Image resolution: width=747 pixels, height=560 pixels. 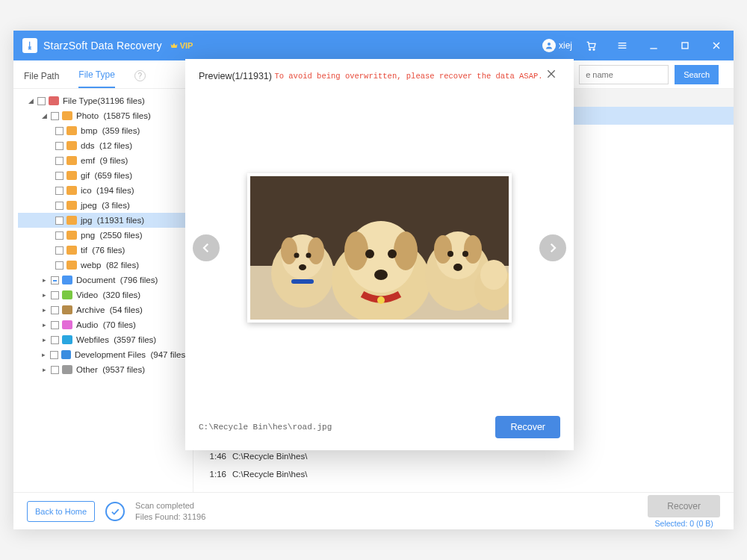 I want to click on tree-count: (659 files), so click(x=114, y=175).